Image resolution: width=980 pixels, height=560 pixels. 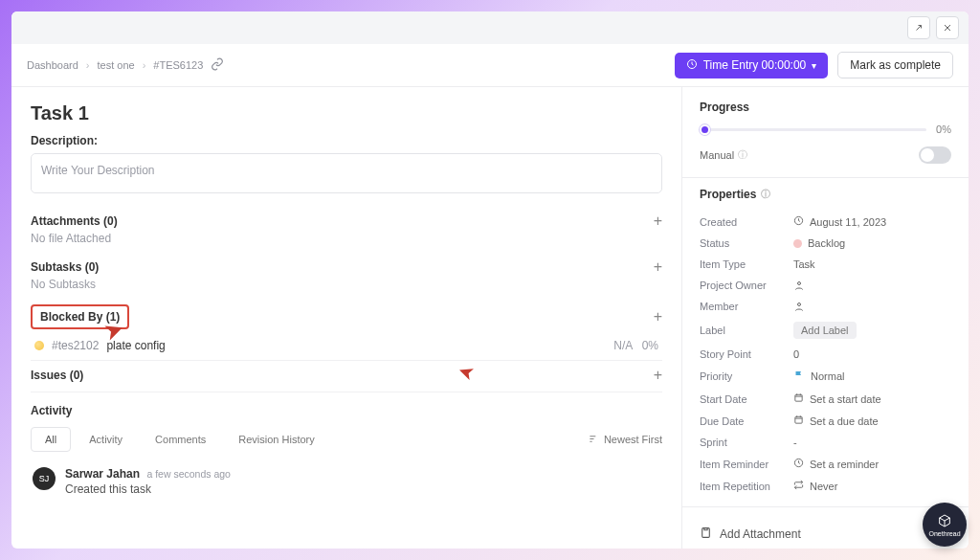 What do you see at coordinates (346, 242) in the screenshot?
I see `attachments-empty: No file Attached` at bounding box center [346, 242].